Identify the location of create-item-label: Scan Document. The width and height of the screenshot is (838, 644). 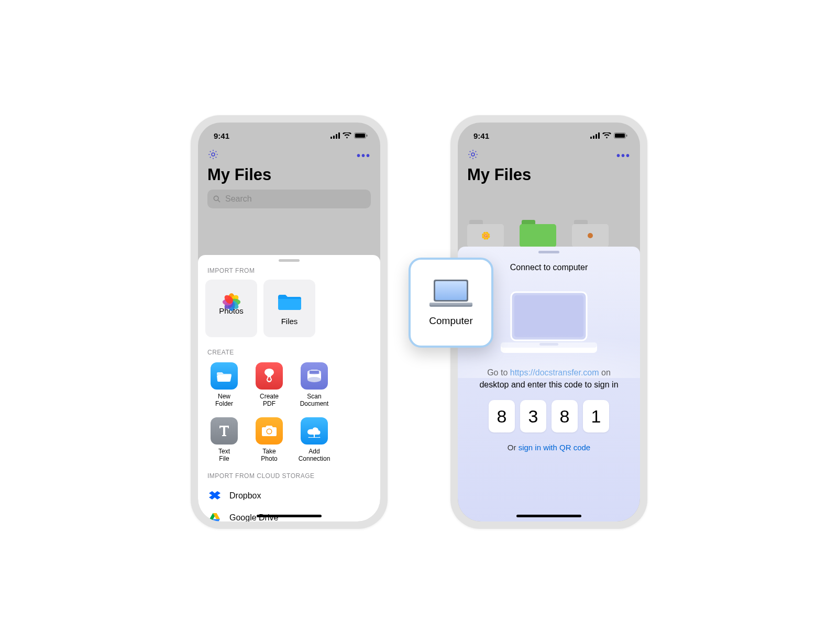
(314, 400).